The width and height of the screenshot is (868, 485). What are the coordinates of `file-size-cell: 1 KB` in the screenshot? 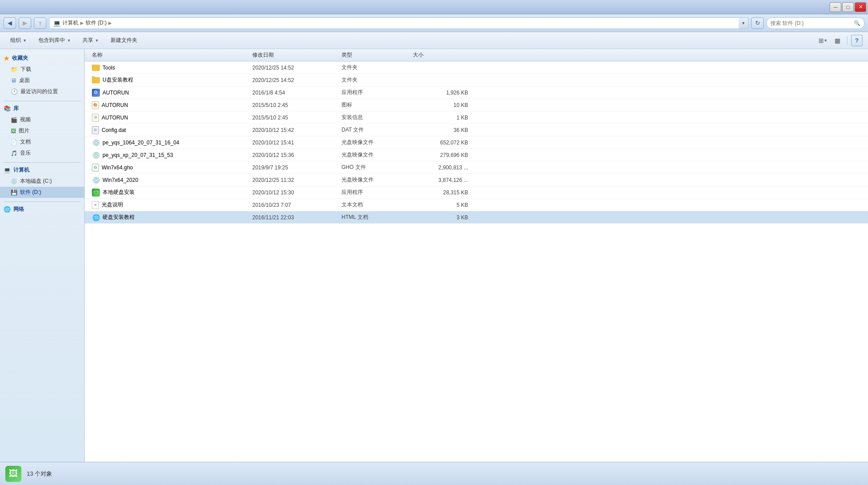 It's located at (440, 118).